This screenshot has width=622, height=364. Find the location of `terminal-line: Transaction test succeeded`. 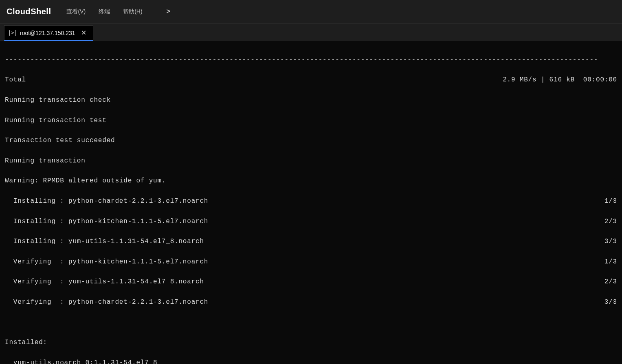

terminal-line: Transaction test succeeded is located at coordinates (311, 141).